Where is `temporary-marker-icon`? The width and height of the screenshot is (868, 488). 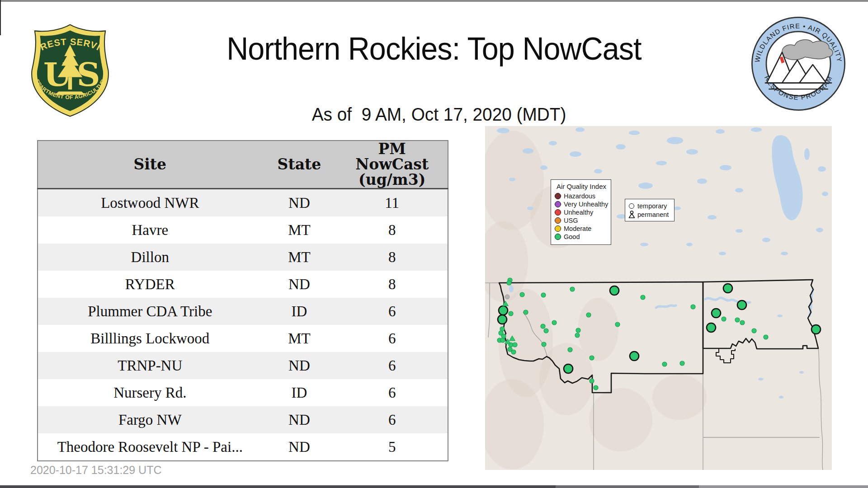 temporary-marker-icon is located at coordinates (632, 206).